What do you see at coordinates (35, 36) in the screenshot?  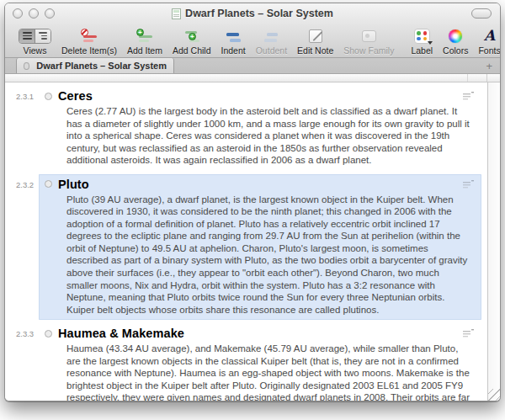 I see `views-segmented-control` at bounding box center [35, 36].